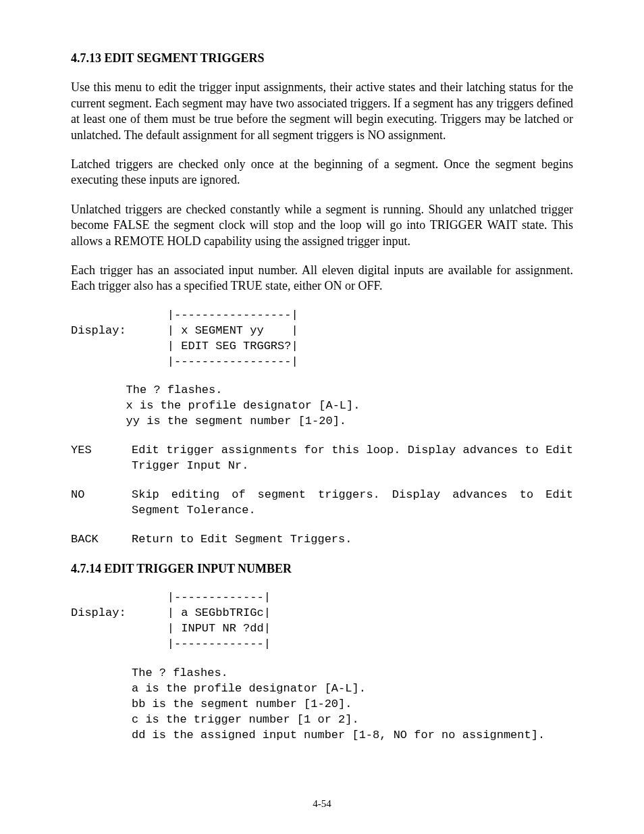 The image size is (644, 834). Describe the element at coordinates (322, 459) in the screenshot. I see `option-yes-row: YES Edit trigger assignments for this lo…` at that location.